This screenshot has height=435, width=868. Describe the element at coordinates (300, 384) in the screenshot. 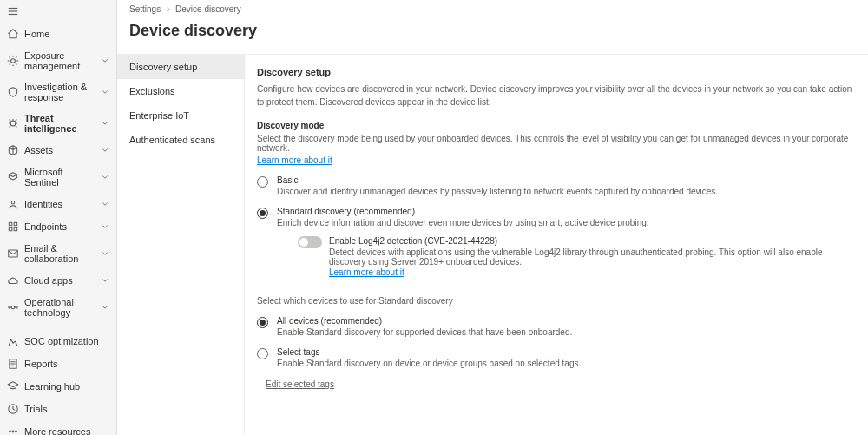

I see `edit-selected-tags-link: Edit selected tags` at that location.